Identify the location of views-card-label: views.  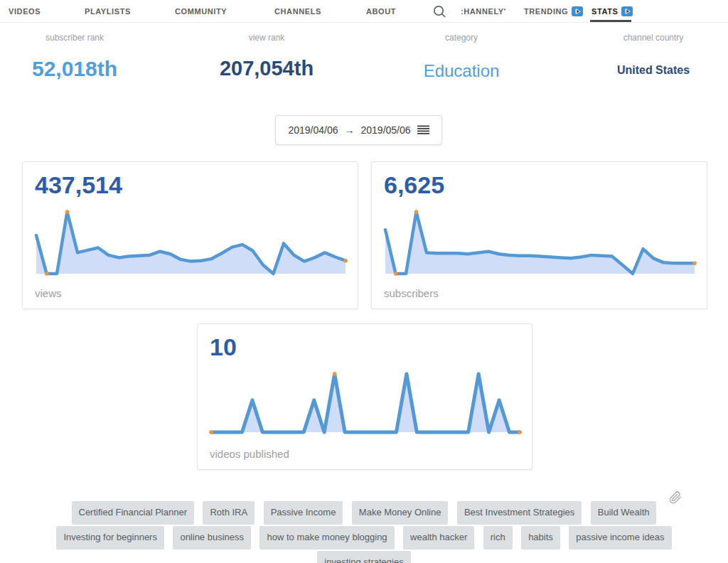
(48, 293).